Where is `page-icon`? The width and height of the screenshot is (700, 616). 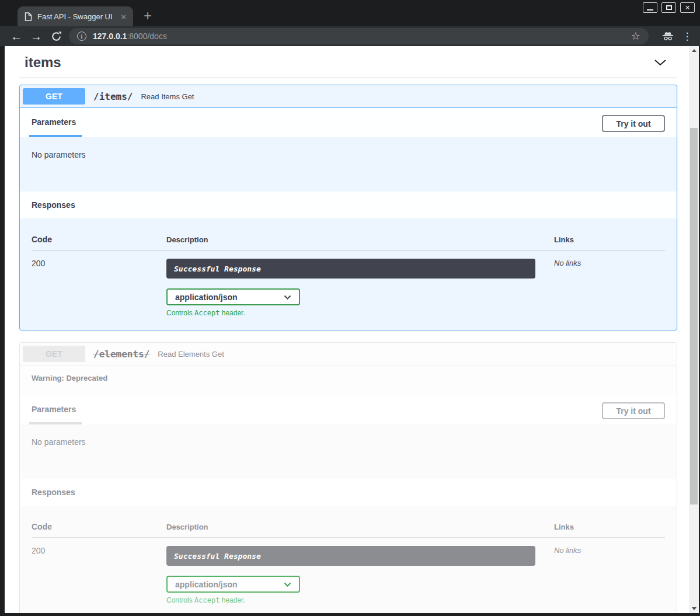
page-icon is located at coordinates (28, 16).